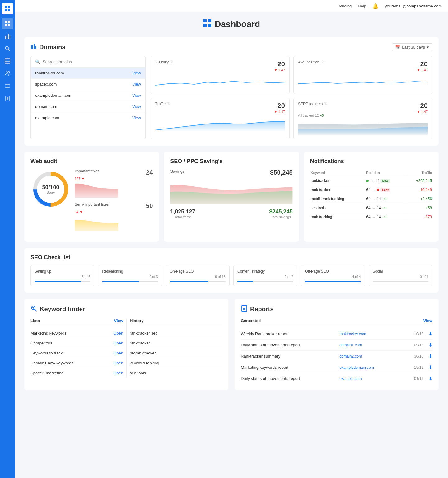  Describe the element at coordinates (198, 276) in the screenshot. I see `checklist-item: On-Page SEO 9 of 13` at that location.